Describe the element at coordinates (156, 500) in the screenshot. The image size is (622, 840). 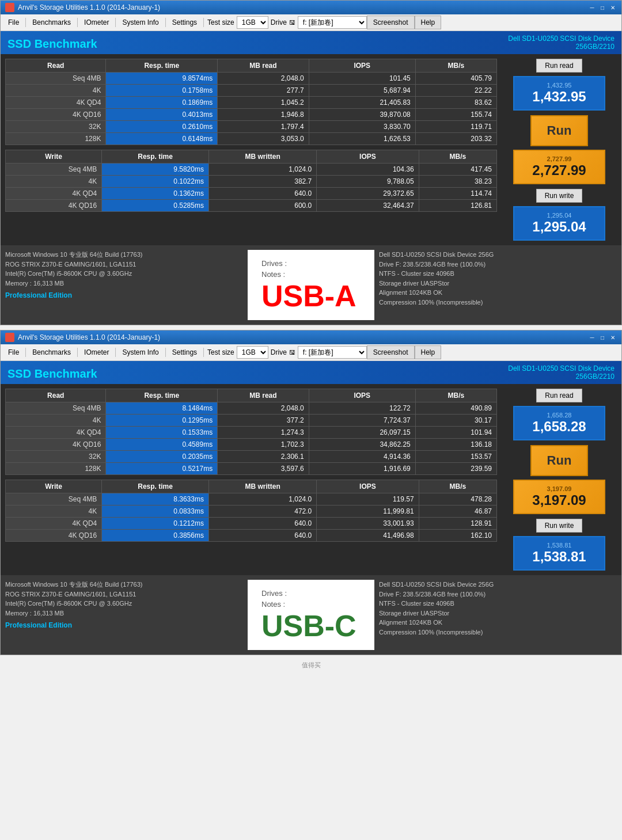
I see `write-data-cell: 8.3633ms` at that location.